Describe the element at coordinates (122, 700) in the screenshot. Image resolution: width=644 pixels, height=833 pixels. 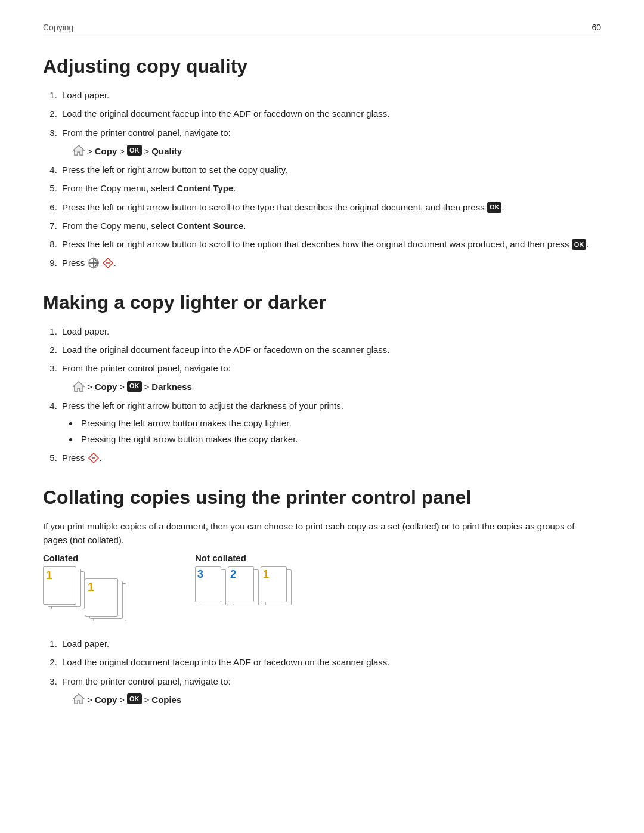
I see `nav3-gt2: >` at that location.